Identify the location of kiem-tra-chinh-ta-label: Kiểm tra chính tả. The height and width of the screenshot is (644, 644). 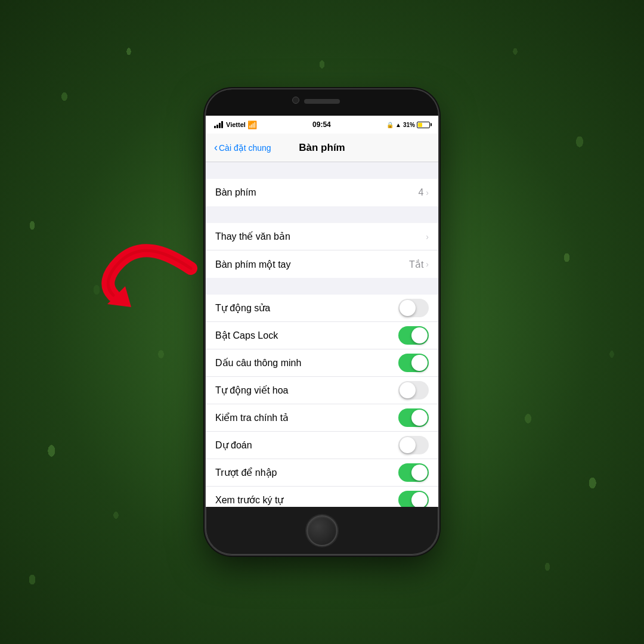
(252, 417).